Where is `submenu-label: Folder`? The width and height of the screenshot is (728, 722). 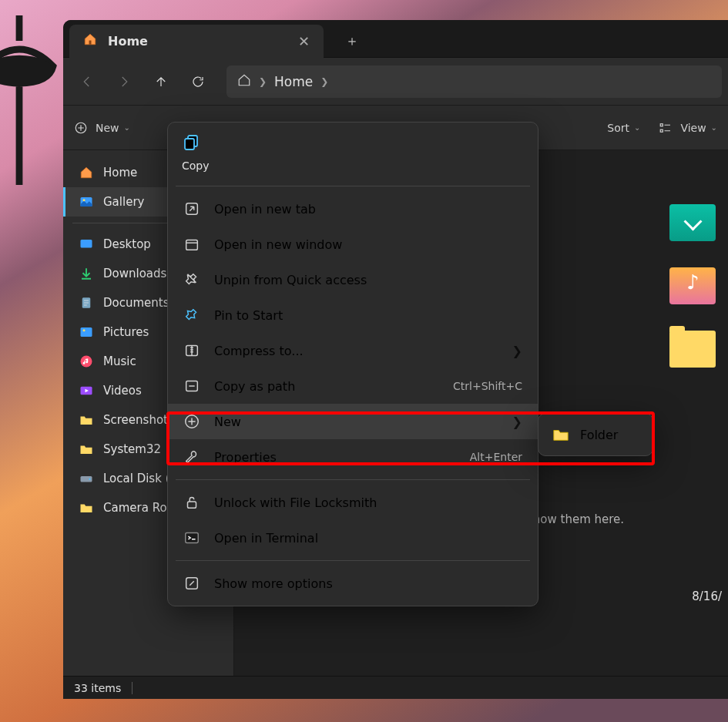
submenu-label: Folder is located at coordinates (599, 435).